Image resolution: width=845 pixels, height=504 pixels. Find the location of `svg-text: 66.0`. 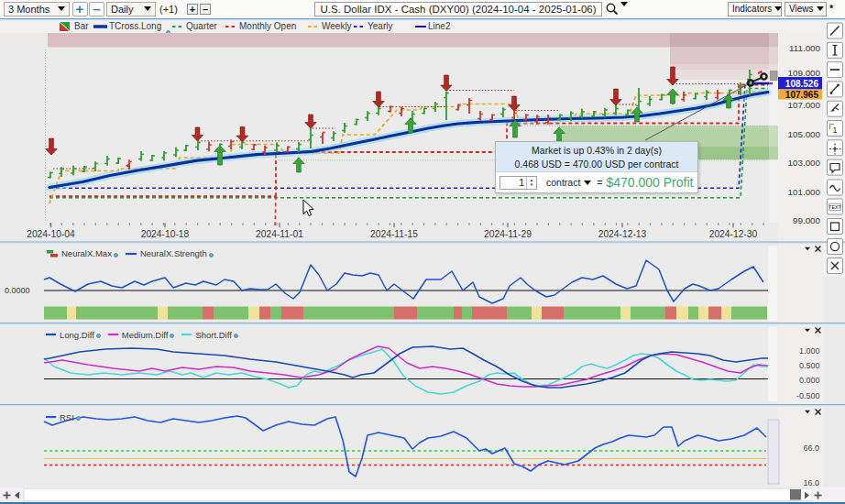

svg-text: 66.0 is located at coordinates (811, 448).